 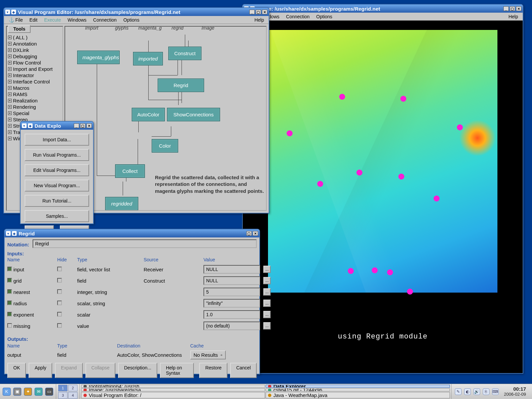 What do you see at coordinates (208, 355) in the screenshot?
I see `cache-select: No Results▫` at bounding box center [208, 355].